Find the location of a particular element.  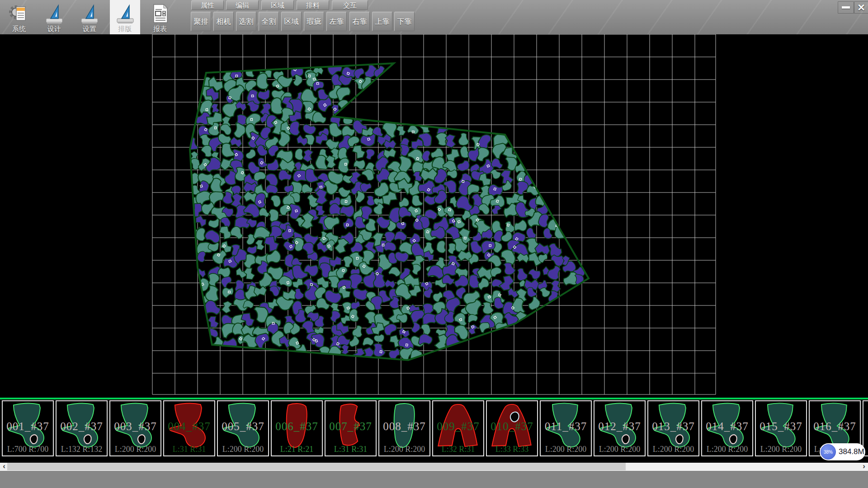

scroll-left-arrow-icon: ‹ is located at coordinates (4, 466).